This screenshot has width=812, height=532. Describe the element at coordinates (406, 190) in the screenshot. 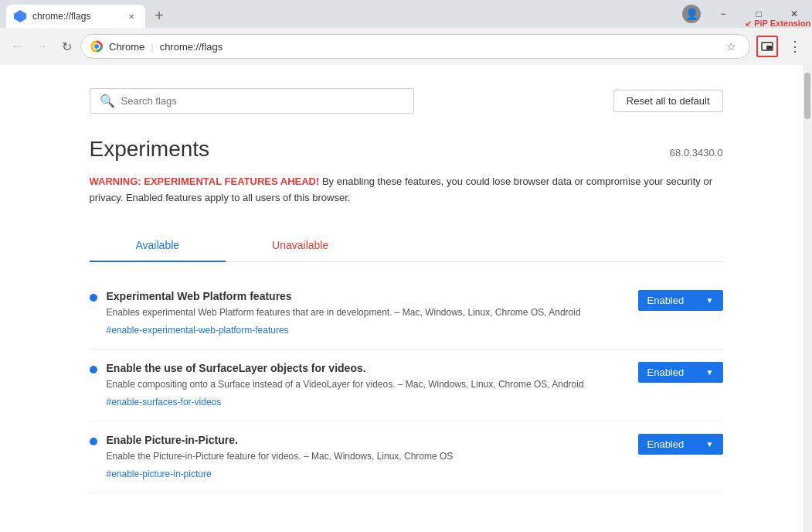

I see `warning-text: WARNING: EXPERIMENTAL FEATURES AHEAD! By…` at that location.